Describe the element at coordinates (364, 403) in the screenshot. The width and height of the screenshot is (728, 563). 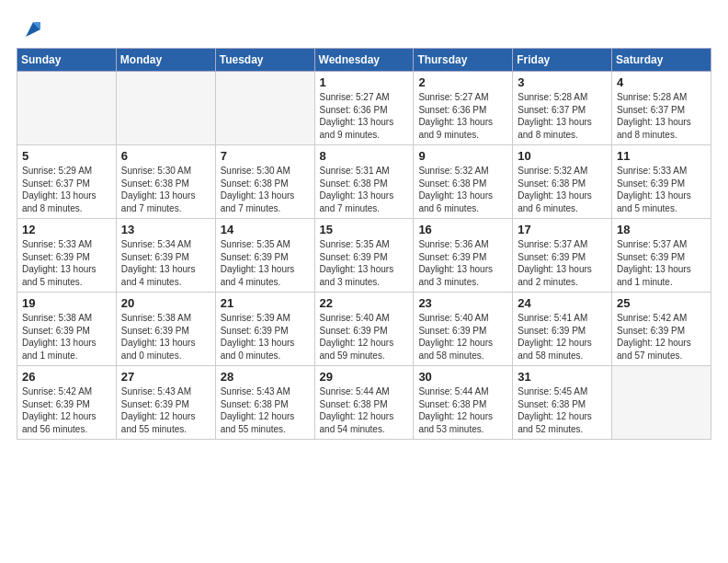
I see `week-row-4: 26Sunrise: 5:42 AMSunset: 6:39 PMDayligh…` at that location.